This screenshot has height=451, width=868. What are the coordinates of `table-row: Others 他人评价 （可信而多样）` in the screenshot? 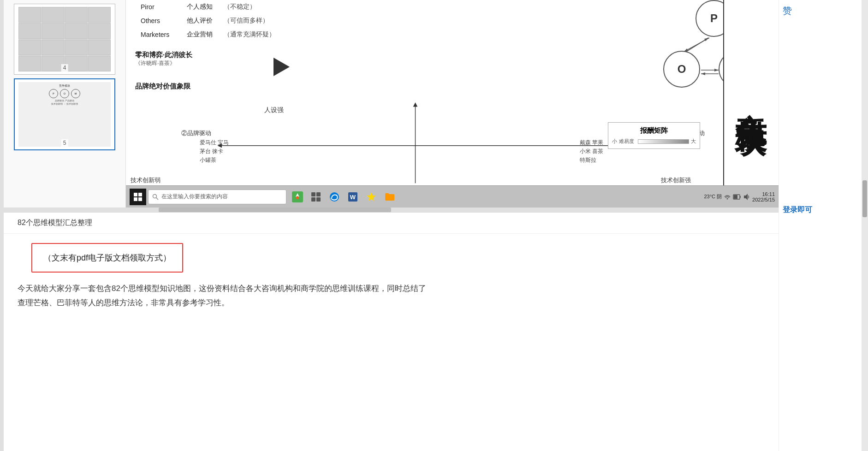 It's located at (208, 21).